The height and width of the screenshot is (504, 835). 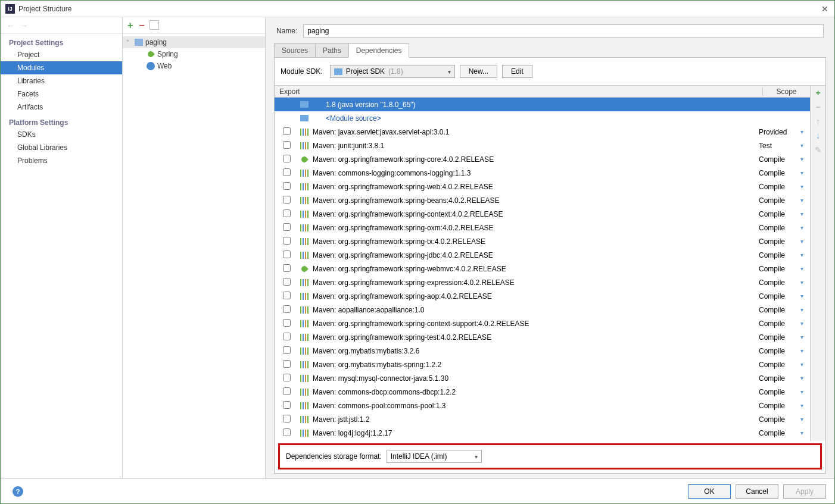 What do you see at coordinates (780, 146) in the screenshot?
I see `dep-scope: Test` at bounding box center [780, 146].